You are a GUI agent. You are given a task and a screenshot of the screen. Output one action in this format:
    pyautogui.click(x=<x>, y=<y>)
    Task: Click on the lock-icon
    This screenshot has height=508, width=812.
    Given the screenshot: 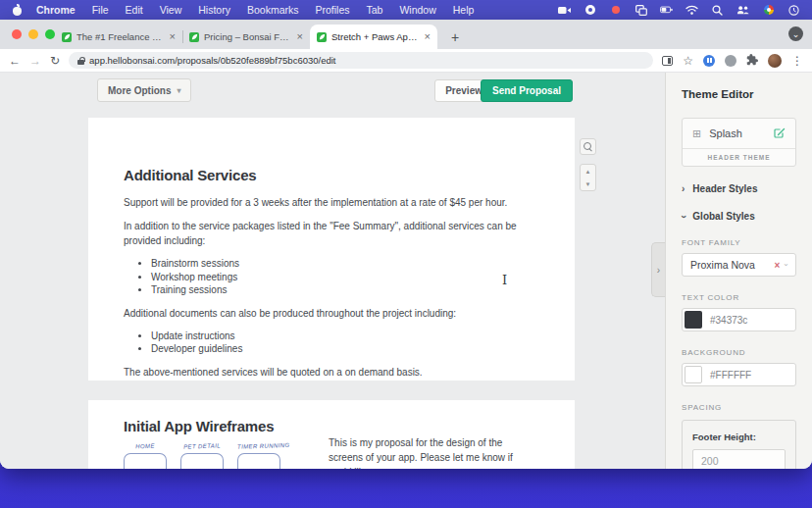 What is the action you would take?
    pyautogui.click(x=80, y=61)
    